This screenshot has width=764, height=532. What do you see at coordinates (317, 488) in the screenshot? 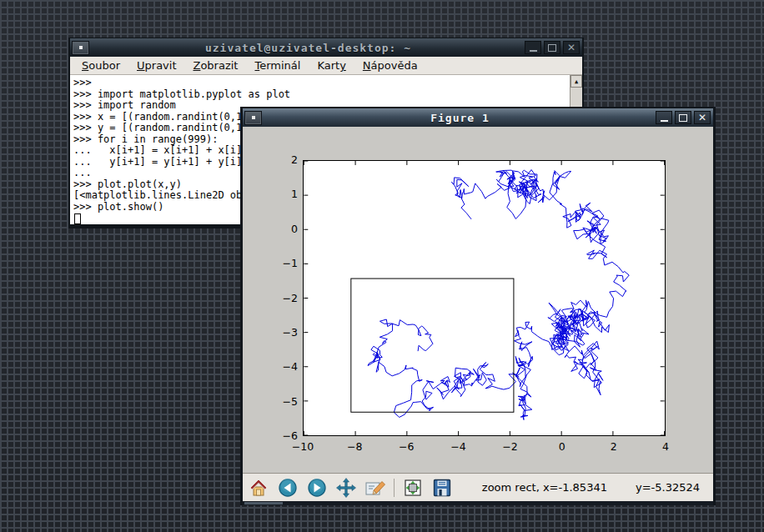
I see `forward-button` at bounding box center [317, 488].